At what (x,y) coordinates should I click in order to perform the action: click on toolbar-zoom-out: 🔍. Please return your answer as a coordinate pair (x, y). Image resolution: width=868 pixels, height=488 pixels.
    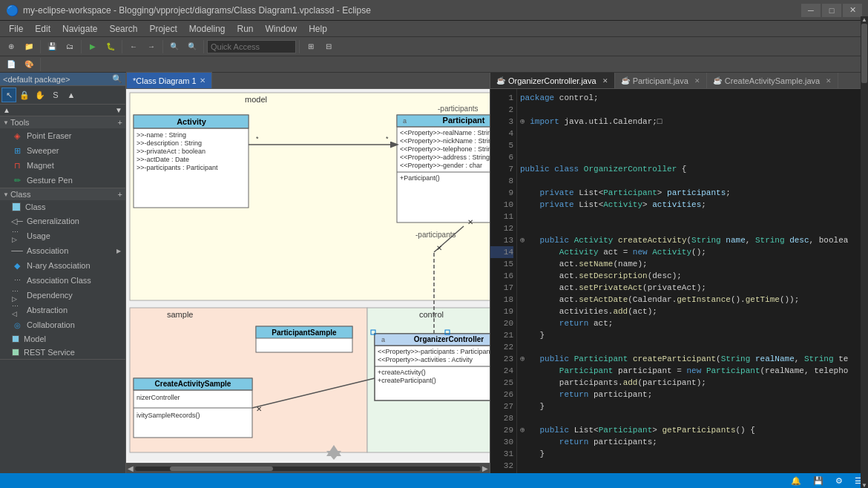
    Looking at the image, I should click on (192, 47).